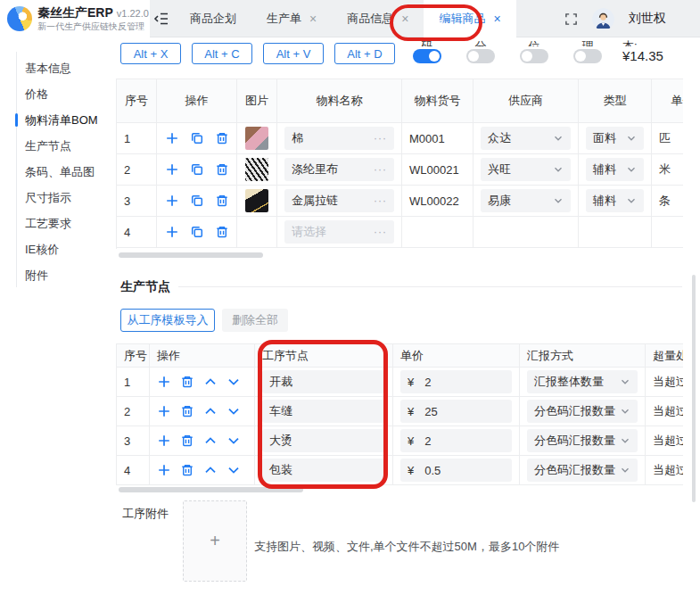 Image resolution: width=700 pixels, height=595 pixels. What do you see at coordinates (70, 223) in the screenshot?
I see `sidebar-item-craft-requirements: 工艺要求` at bounding box center [70, 223].